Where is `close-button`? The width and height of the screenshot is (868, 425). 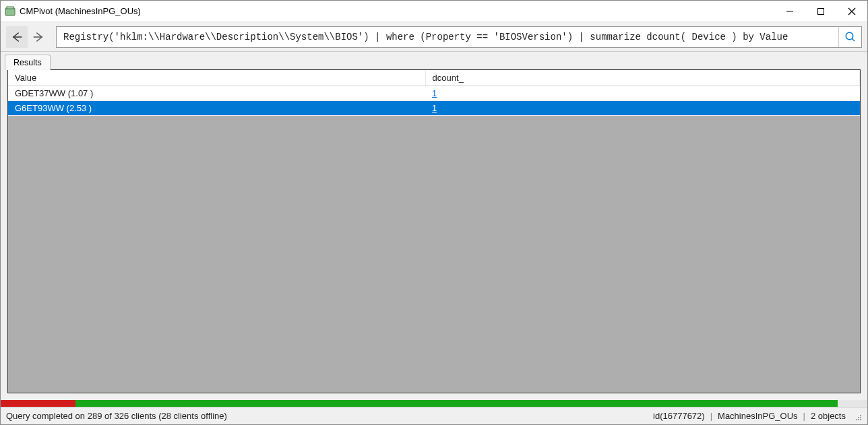
close-button is located at coordinates (852, 11).